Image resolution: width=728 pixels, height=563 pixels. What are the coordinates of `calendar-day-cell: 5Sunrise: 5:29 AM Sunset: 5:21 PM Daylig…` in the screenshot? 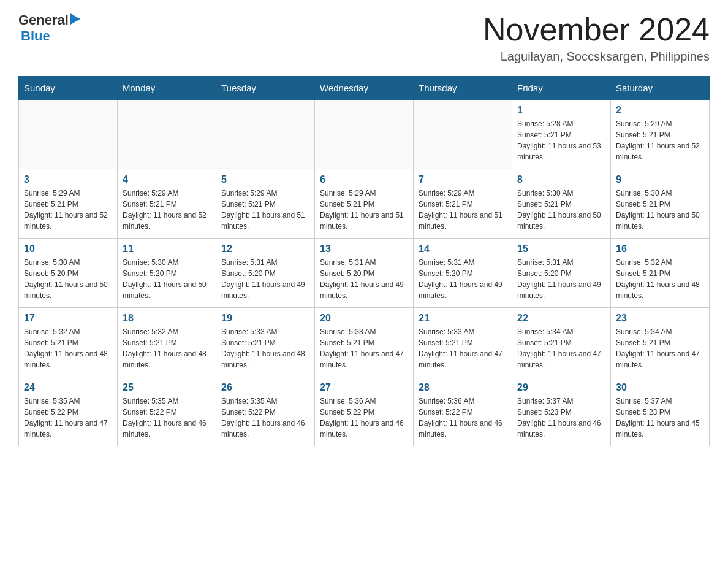 It's located at (266, 204).